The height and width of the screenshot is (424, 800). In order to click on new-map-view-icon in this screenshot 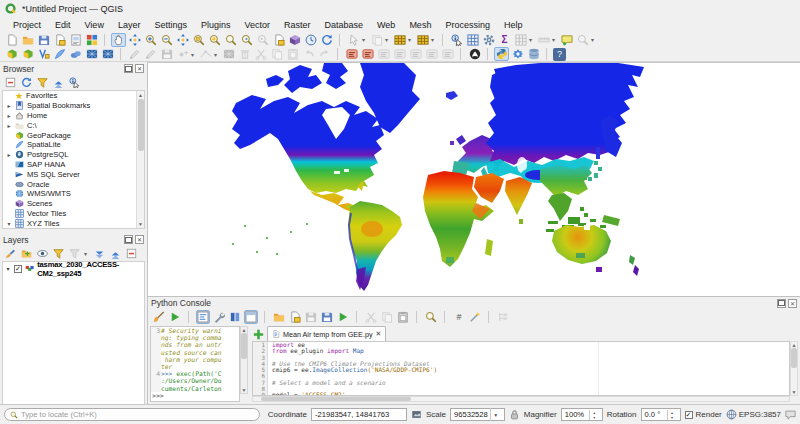, I will do `click(278, 40)`.